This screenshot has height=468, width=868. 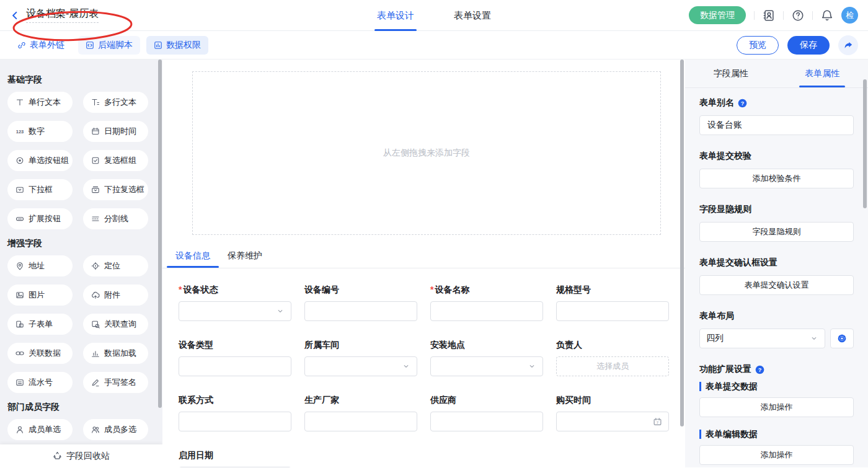 I want to click on field-pill: 子表单, so click(x=40, y=324).